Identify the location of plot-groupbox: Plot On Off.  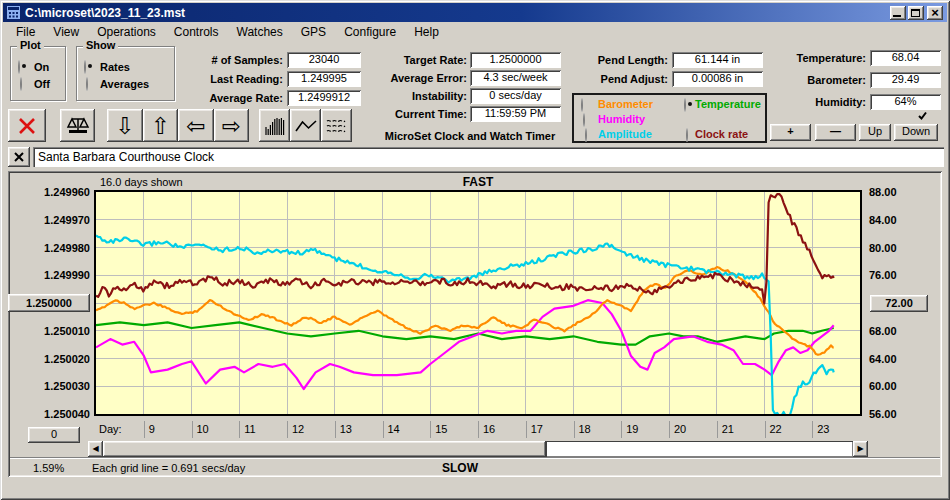
(38, 74).